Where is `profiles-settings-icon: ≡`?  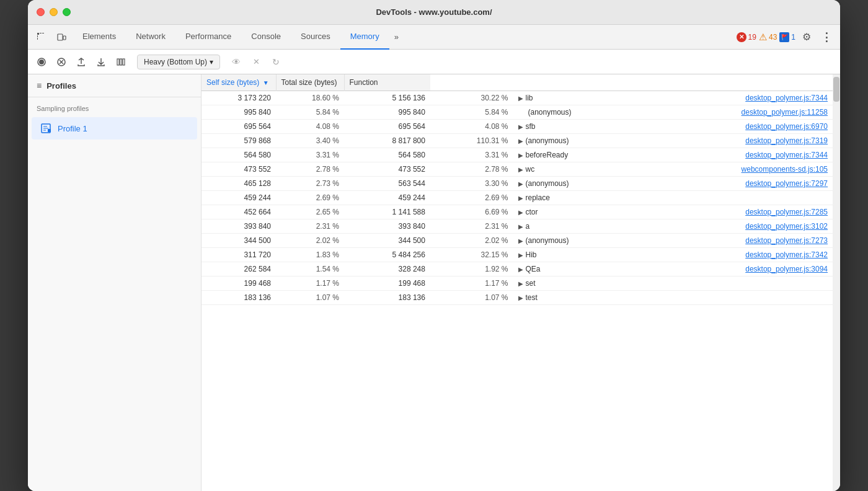
profiles-settings-icon: ≡ is located at coordinates (39, 86).